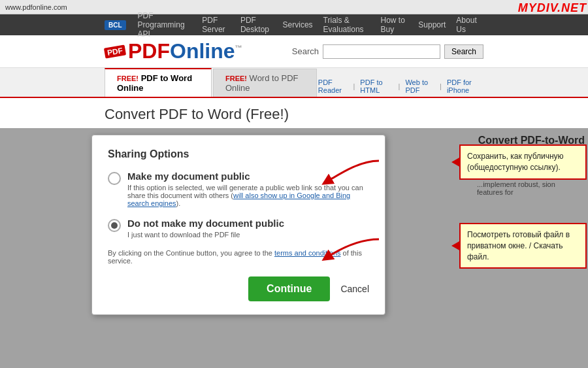 The image size is (588, 368). Describe the element at coordinates (37, 7) in the screenshot. I see `url-bar: www.pdfonline.com` at that location.